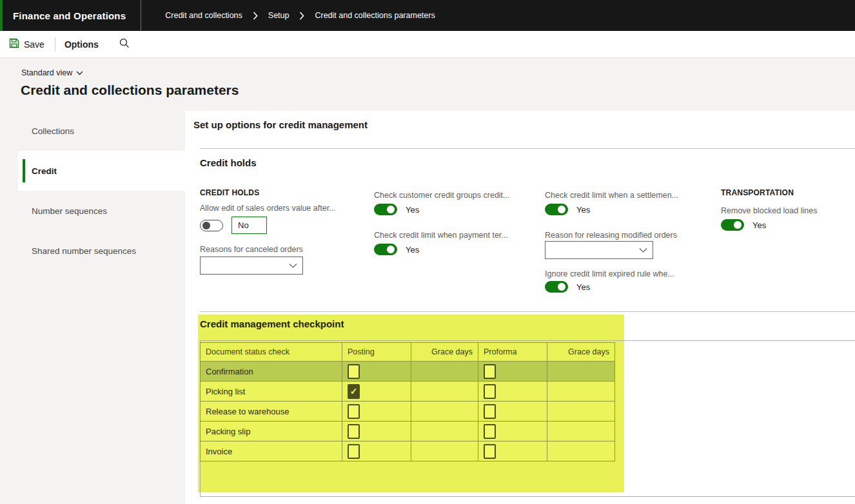  What do you see at coordinates (445, 352) in the screenshot?
I see `column-header-grace-days-1: Grace days` at bounding box center [445, 352].